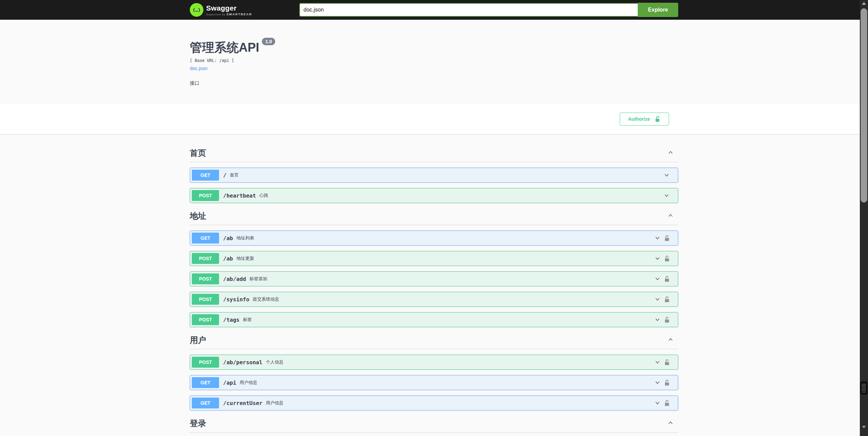 This screenshot has width=868, height=436. Describe the element at coordinates (434, 185) in the screenshot. I see `section-endpoints: GET / 首页 POST /heartbeat 心跳` at that location.